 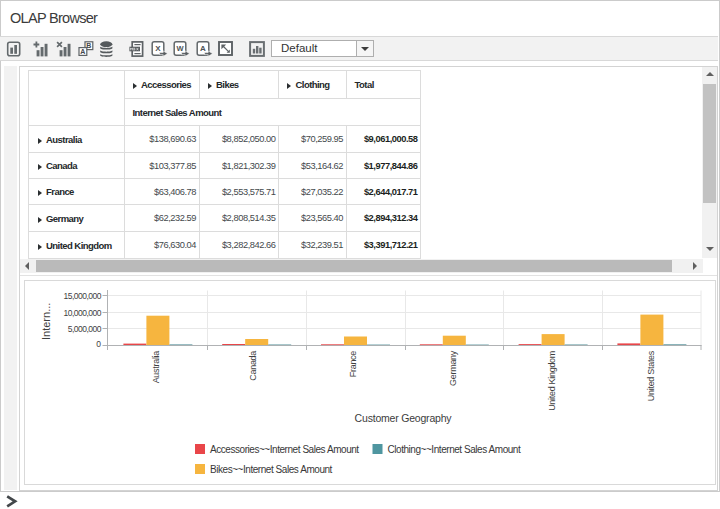 I want to click on svg-text: Germany, so click(x=453, y=368).